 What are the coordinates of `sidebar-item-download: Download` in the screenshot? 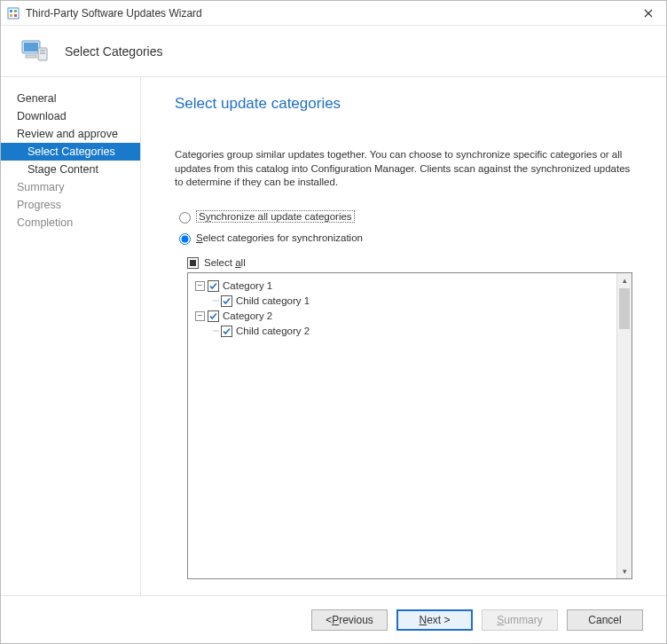 It's located at (71, 116).